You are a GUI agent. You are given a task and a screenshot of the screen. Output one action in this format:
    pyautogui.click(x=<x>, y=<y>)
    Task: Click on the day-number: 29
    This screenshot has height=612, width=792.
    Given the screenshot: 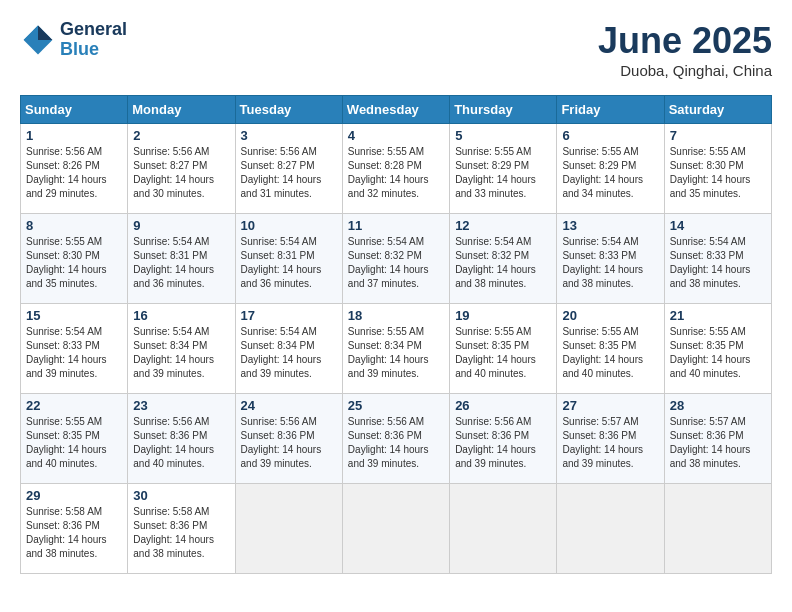 What is the action you would take?
    pyautogui.click(x=74, y=496)
    